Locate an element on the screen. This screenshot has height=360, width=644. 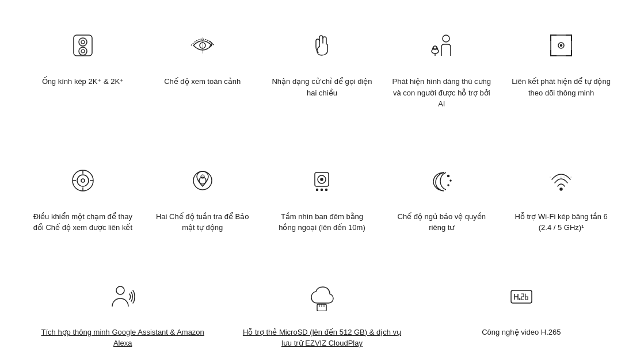
one-touch-icon is located at coordinates (83, 181).